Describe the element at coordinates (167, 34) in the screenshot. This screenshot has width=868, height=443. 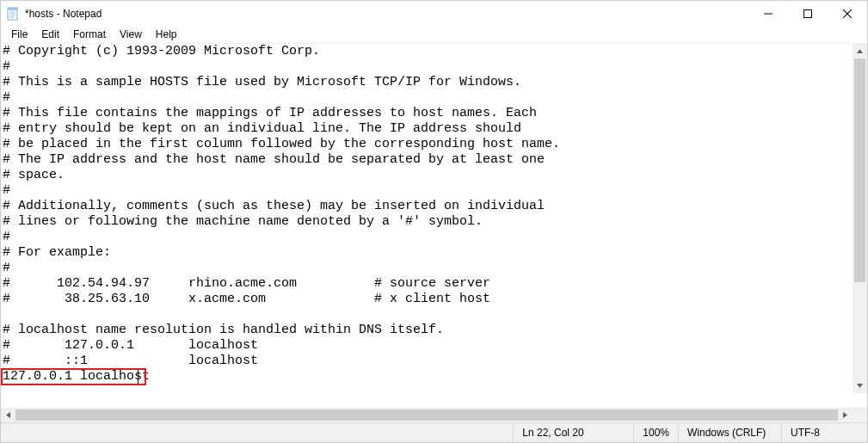
I see `menu-help: Help` at that location.